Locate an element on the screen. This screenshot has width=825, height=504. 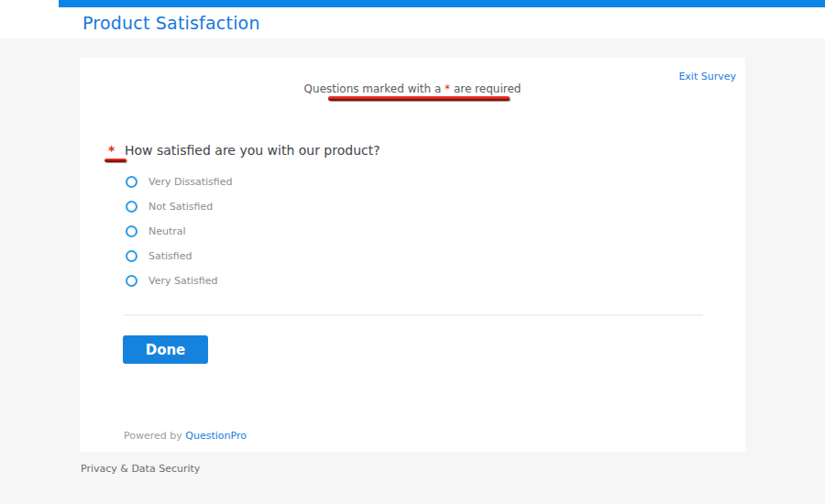
options-list: Very Dissatisfied Not Satisfied Neutral … is located at coordinates (179, 231).